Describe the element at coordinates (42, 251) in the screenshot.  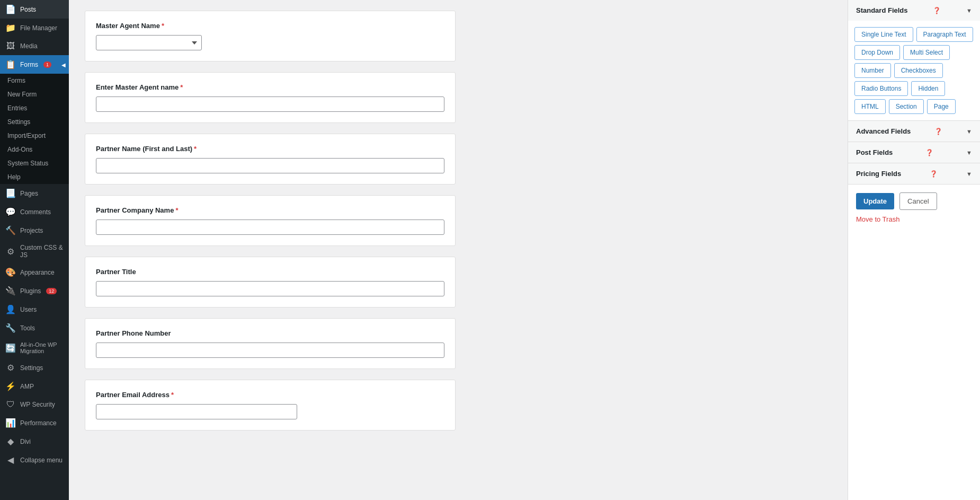
I see `sidebar-item-label: Custom CSS & JS` at that location.